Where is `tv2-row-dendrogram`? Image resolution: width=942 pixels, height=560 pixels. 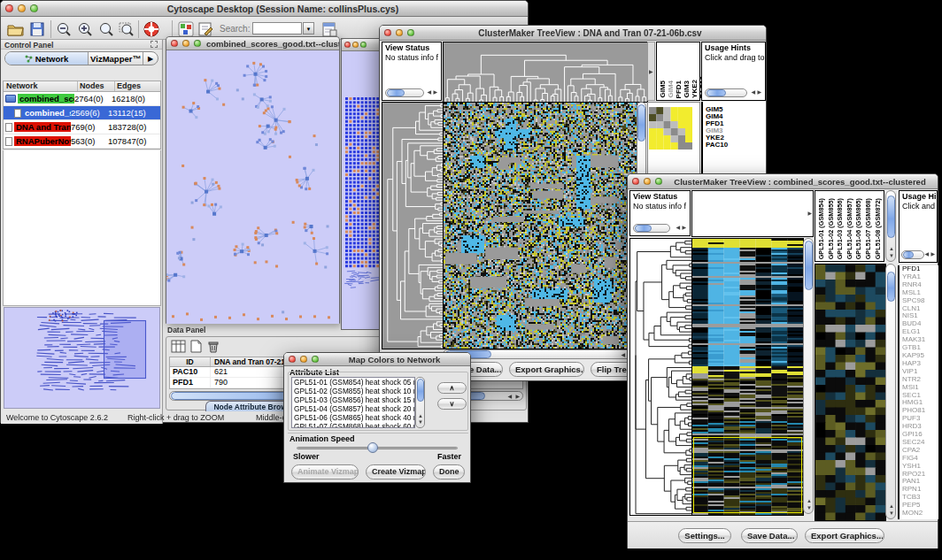
tv2-row-dendrogram is located at coordinates (660, 377).